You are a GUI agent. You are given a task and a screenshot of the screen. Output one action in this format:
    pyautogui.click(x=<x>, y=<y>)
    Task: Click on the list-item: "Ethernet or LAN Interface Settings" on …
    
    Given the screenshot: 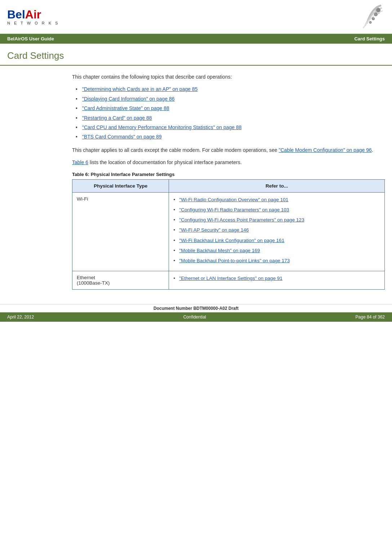 What is the action you would take?
    pyautogui.click(x=277, y=278)
    